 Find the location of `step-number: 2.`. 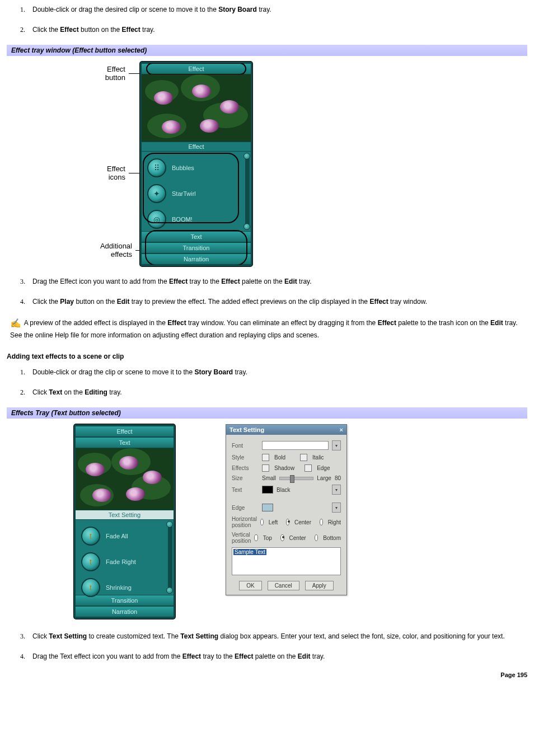

step-number: 2. is located at coordinates (22, 30).